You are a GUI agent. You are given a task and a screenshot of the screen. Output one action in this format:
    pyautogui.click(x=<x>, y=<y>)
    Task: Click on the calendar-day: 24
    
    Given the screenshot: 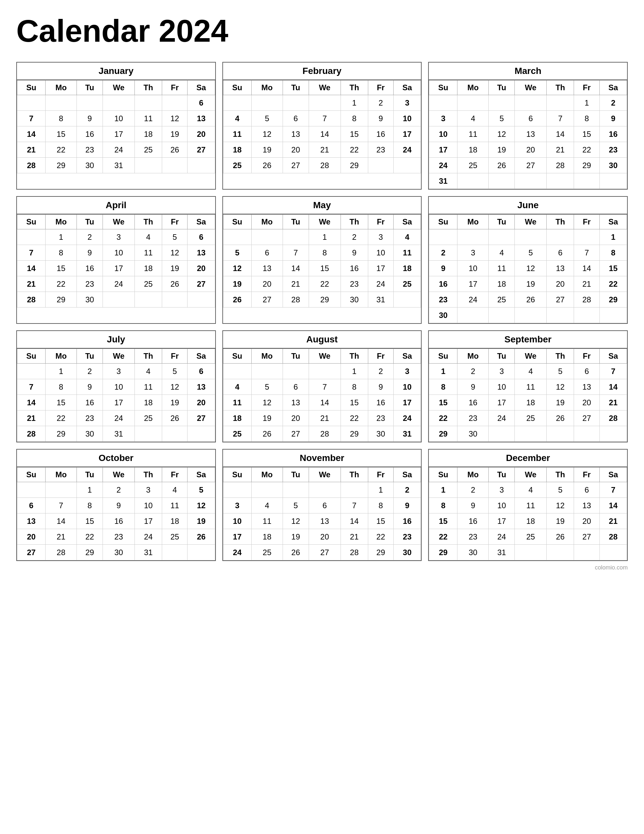 What is the action you would take?
    pyautogui.click(x=381, y=284)
    